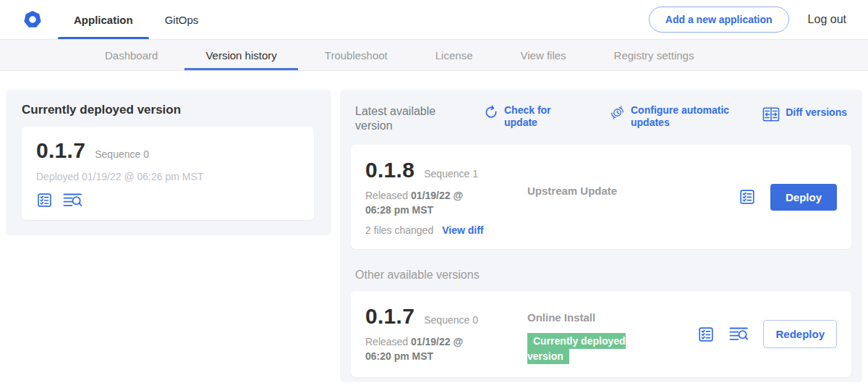 Image resolution: width=868 pixels, height=388 pixels. What do you see at coordinates (719, 20) in the screenshot?
I see `add-application-button: Add a new application` at bounding box center [719, 20].